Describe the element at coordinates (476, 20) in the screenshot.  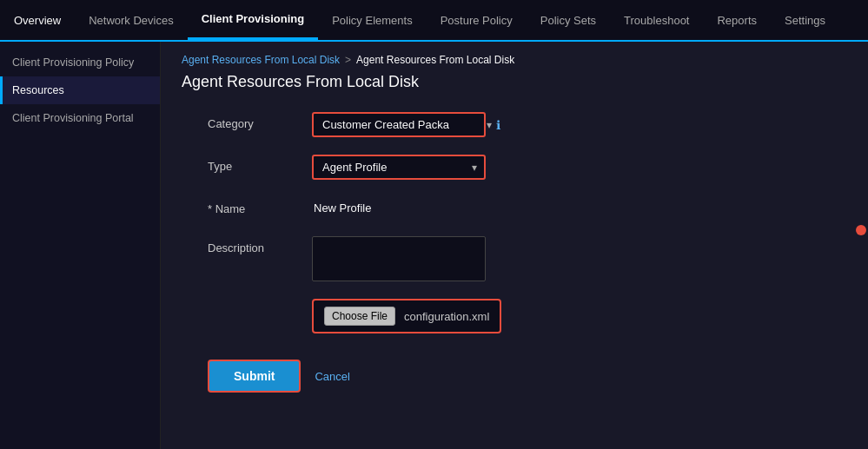
I see `nav-posture-policy: Posture Policy` at that location.